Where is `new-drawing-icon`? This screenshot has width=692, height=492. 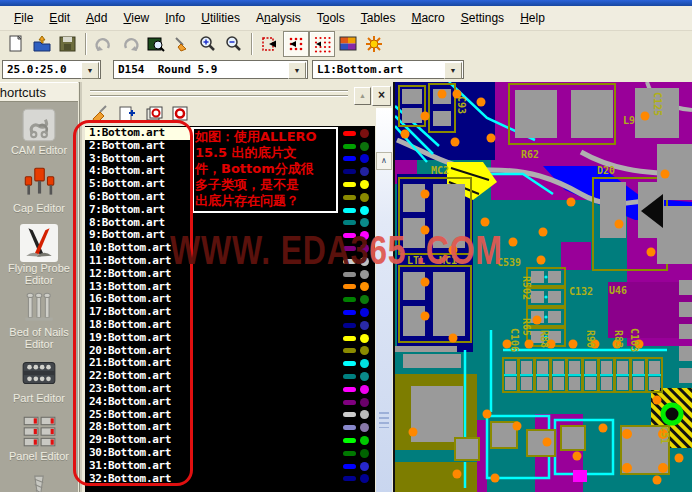
new-drawing-icon is located at coordinates (127, 114).